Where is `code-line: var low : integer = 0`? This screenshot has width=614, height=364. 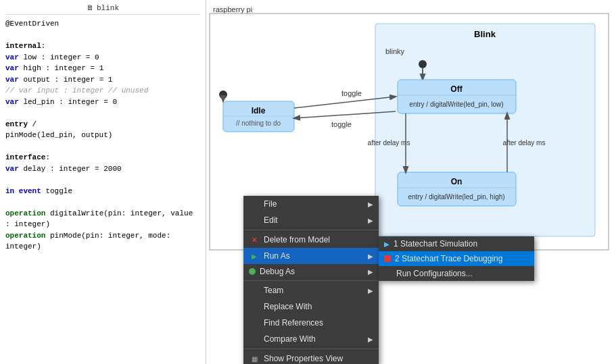 code-line: var low : integer = 0 is located at coordinates (103, 58).